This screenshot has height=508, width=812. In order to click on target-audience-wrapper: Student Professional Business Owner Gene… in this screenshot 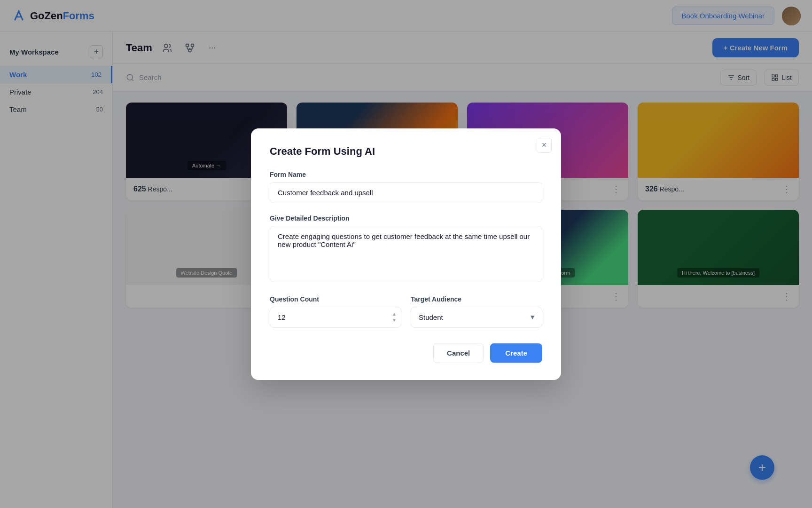, I will do `click(476, 317)`.